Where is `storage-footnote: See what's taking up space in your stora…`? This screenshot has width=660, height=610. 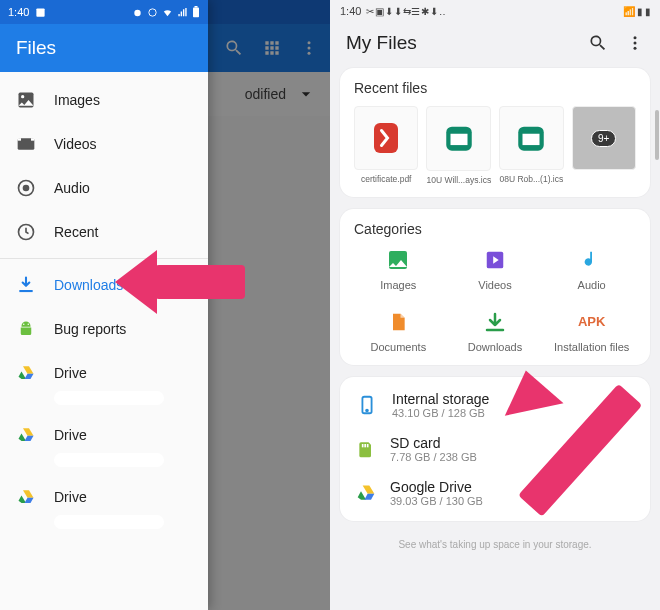
storage-footnote: See what's taking up space in your stora… is located at coordinates (495, 548).